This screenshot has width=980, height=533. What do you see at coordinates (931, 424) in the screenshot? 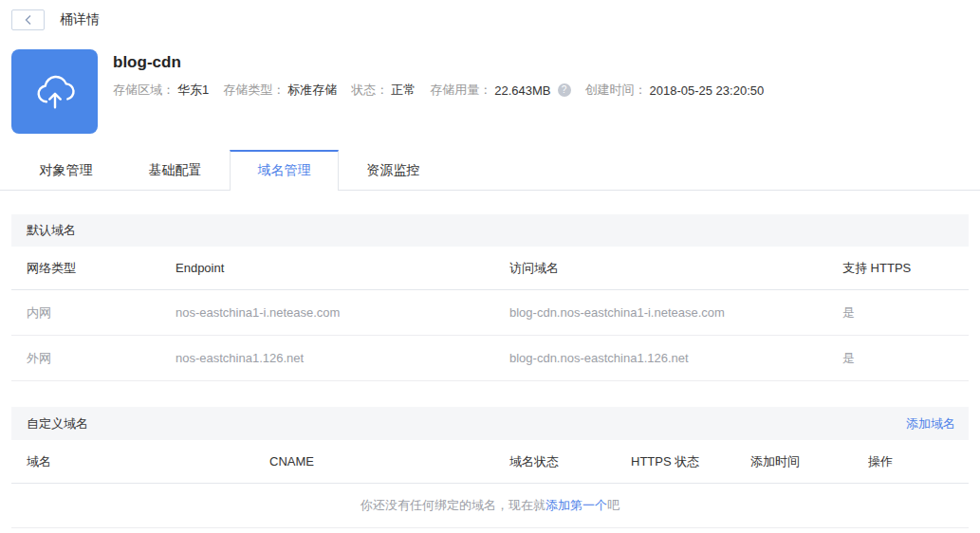
I see `add-domain-button: 添加域名` at bounding box center [931, 424].